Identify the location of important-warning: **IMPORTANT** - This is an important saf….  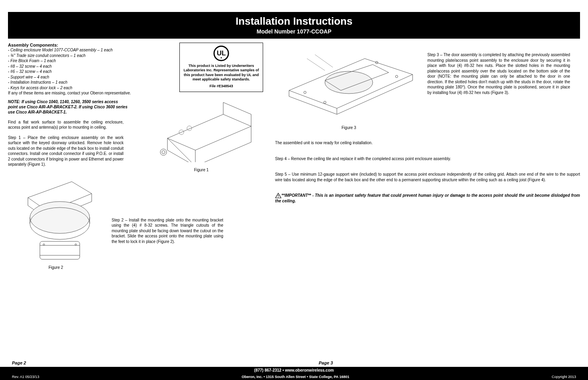
(427, 198).